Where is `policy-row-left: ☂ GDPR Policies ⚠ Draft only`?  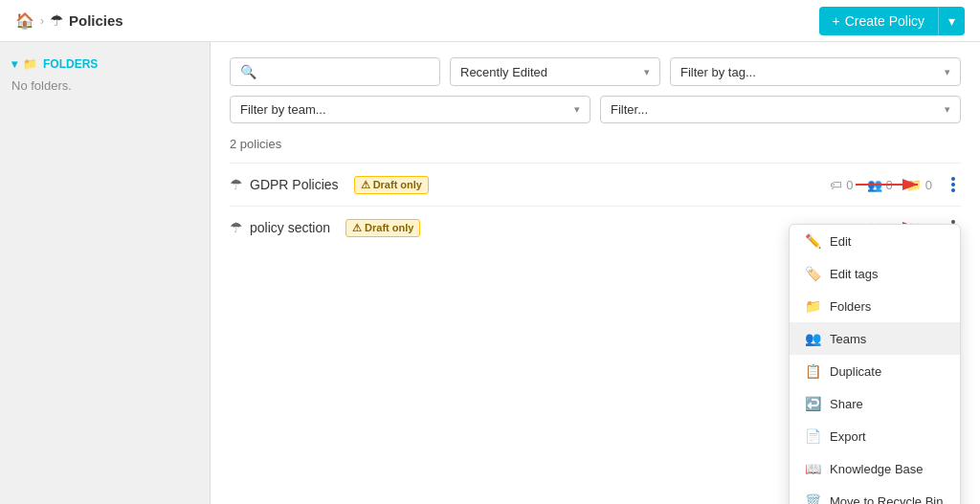
policy-row-left: ☂ GDPR Policies ⚠ Draft only is located at coordinates (329, 186).